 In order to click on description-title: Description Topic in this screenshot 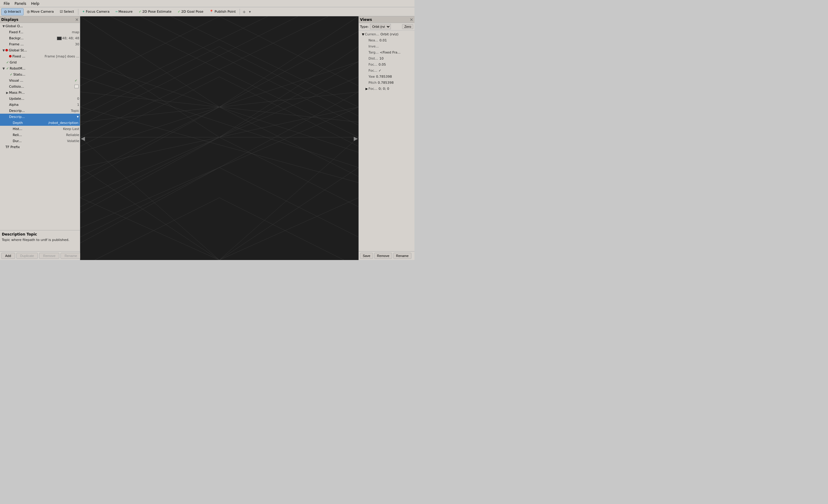, I will do `click(40, 234)`.